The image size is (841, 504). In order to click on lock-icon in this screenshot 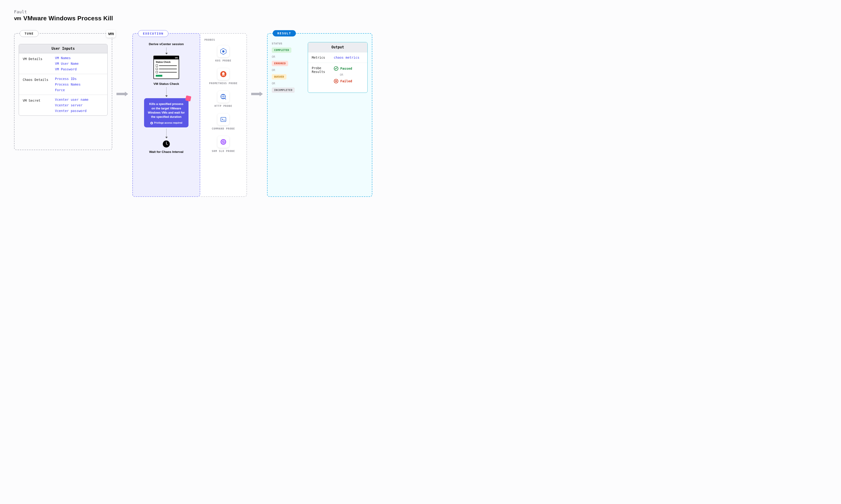, I will do `click(151, 123)`.